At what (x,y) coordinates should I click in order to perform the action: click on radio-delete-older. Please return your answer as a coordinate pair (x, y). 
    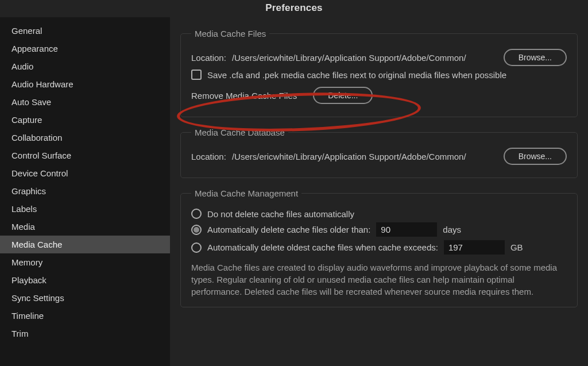
    Looking at the image, I should click on (196, 230).